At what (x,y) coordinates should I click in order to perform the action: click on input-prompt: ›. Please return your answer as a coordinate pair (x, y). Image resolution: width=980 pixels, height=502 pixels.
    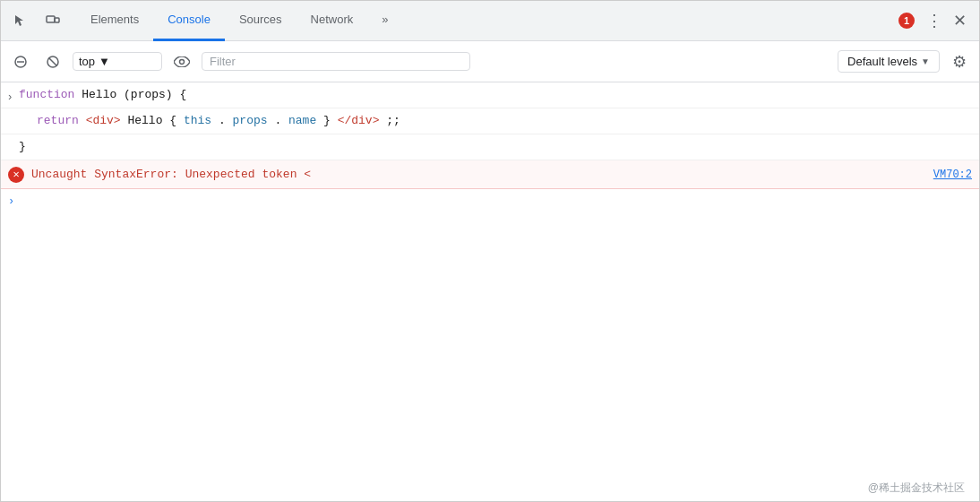
    Looking at the image, I should click on (490, 202).